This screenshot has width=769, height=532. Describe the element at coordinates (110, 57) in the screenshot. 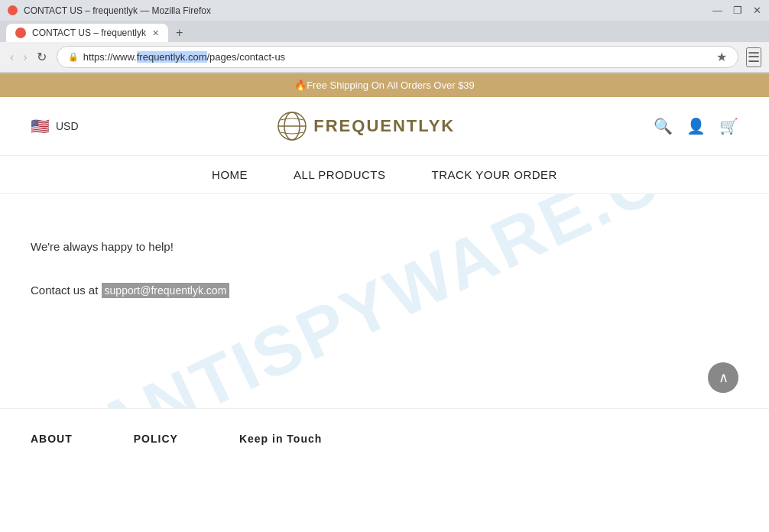

I see `url-prefix: https://www.` at that location.